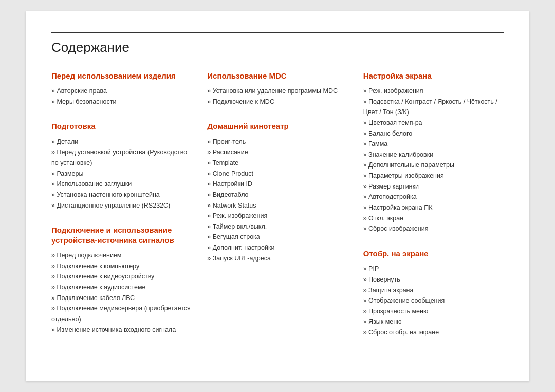 The image size is (555, 392). What do you see at coordinates (278, 248) in the screenshot?
I see `list-item: Дополнит. настройки` at bounding box center [278, 248].